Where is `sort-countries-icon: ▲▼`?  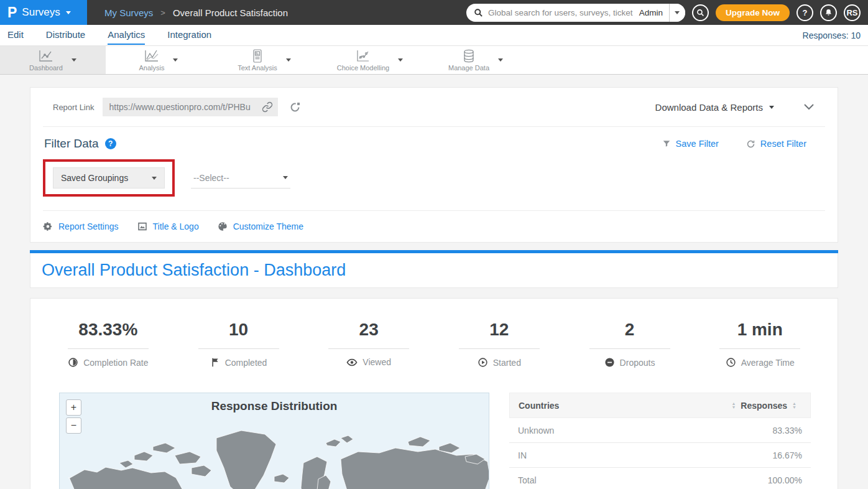
sort-countries-icon: ▲▼ is located at coordinates (734, 406).